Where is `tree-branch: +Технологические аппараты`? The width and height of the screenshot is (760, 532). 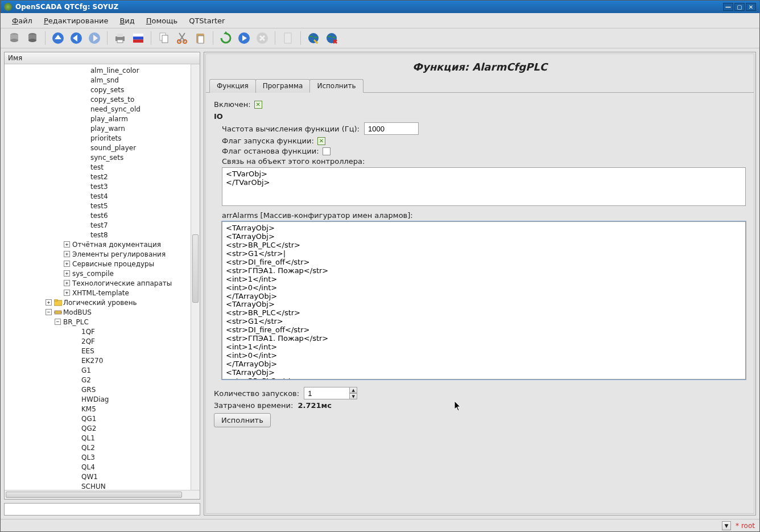
tree-branch: +Технологические аппараты is located at coordinates (102, 283).